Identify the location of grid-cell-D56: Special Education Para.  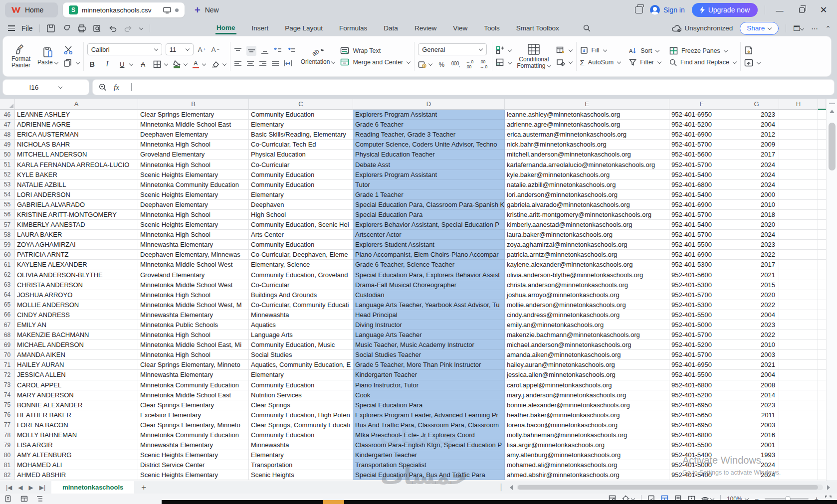
(429, 215).